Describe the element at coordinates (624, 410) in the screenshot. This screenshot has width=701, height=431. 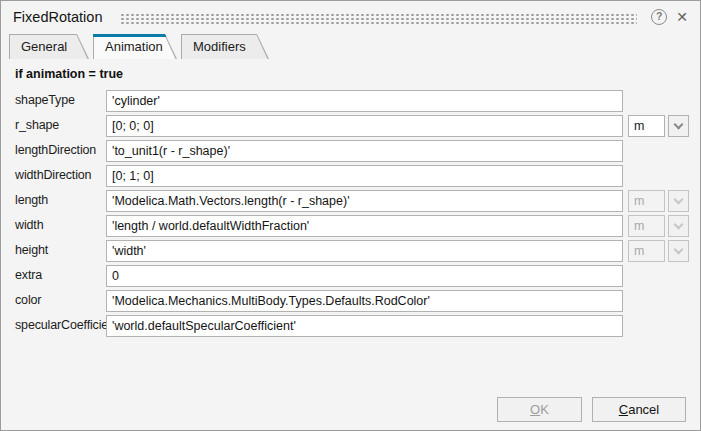
I see `cancel-button-label: C` at that location.